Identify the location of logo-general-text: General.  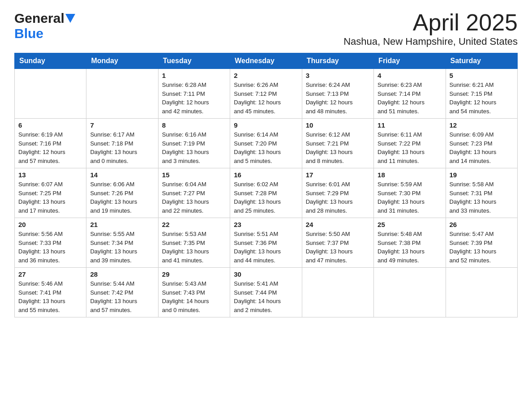
(39, 18).